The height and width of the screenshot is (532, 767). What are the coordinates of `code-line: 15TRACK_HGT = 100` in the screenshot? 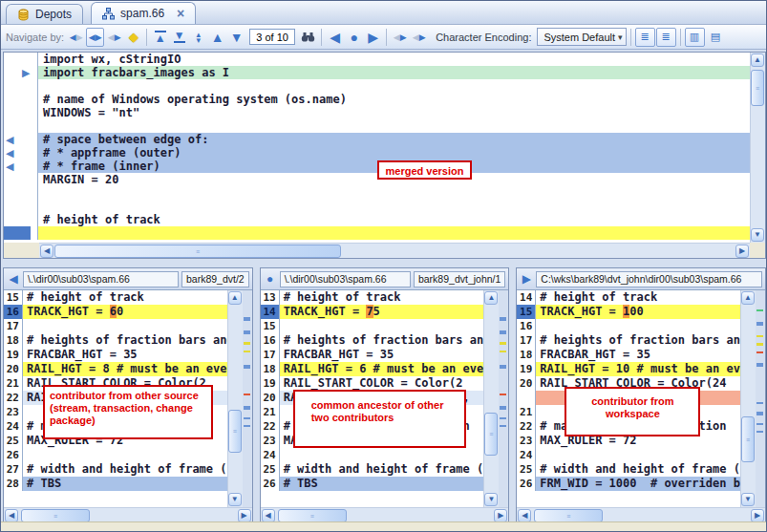 It's located at (629, 311).